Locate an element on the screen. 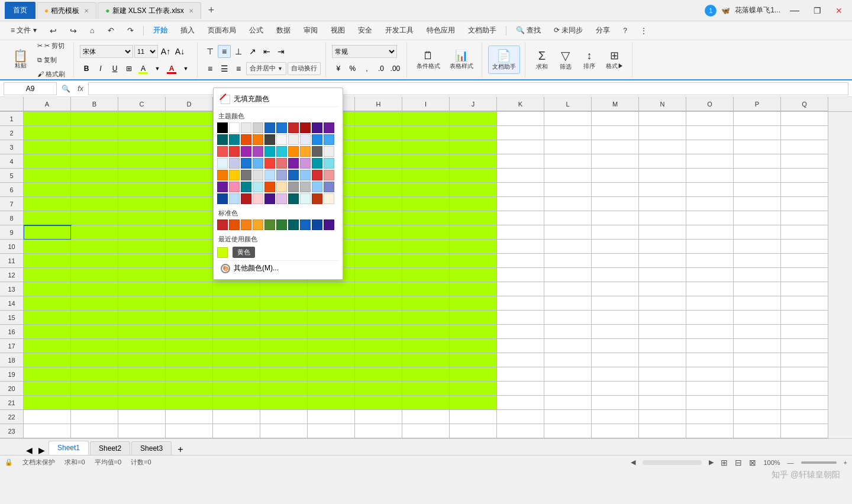 Image resolution: width=852 pixels, height=504 pixels. currency-btn: ¥ is located at coordinates (338, 69).